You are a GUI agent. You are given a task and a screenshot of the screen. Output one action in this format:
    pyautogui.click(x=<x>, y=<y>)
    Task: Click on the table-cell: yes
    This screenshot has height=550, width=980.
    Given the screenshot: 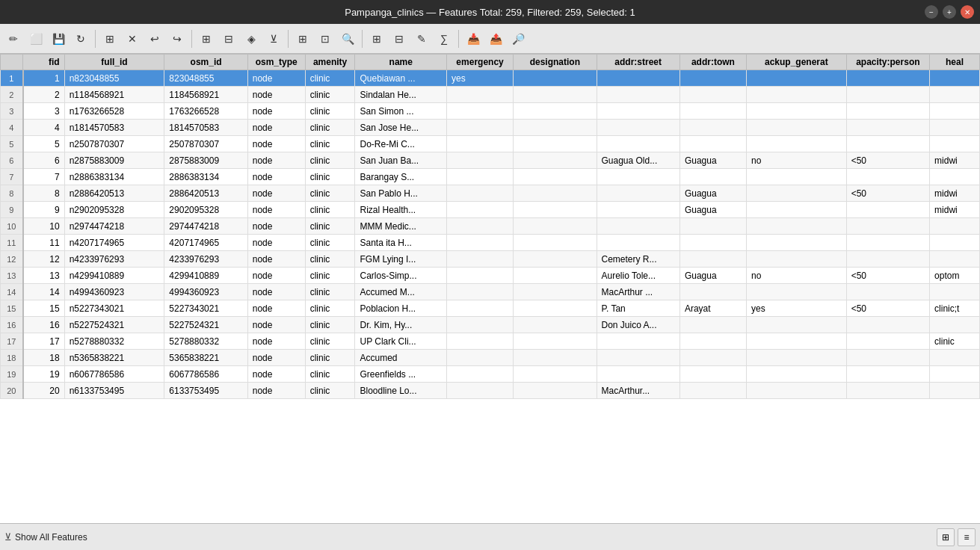 What is the action you would take?
    pyautogui.click(x=480, y=78)
    